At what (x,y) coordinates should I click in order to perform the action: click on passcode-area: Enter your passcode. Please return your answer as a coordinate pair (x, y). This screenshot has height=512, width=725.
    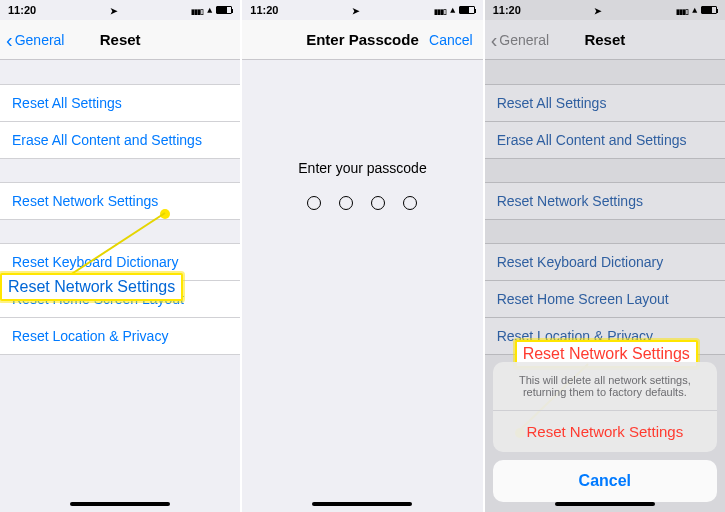
    Looking at the image, I should click on (362, 185).